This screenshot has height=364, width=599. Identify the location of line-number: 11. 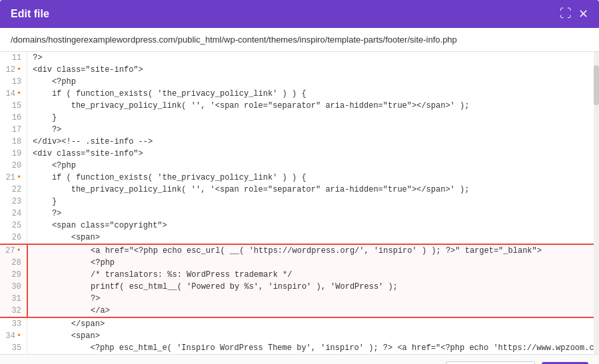
(13, 58).